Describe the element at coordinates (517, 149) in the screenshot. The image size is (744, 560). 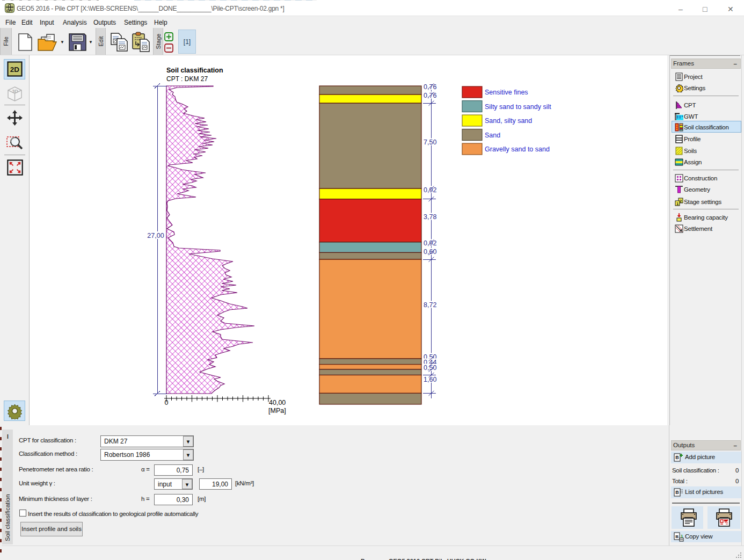
I see `svg-text: Gravelly sand to sand` at that location.